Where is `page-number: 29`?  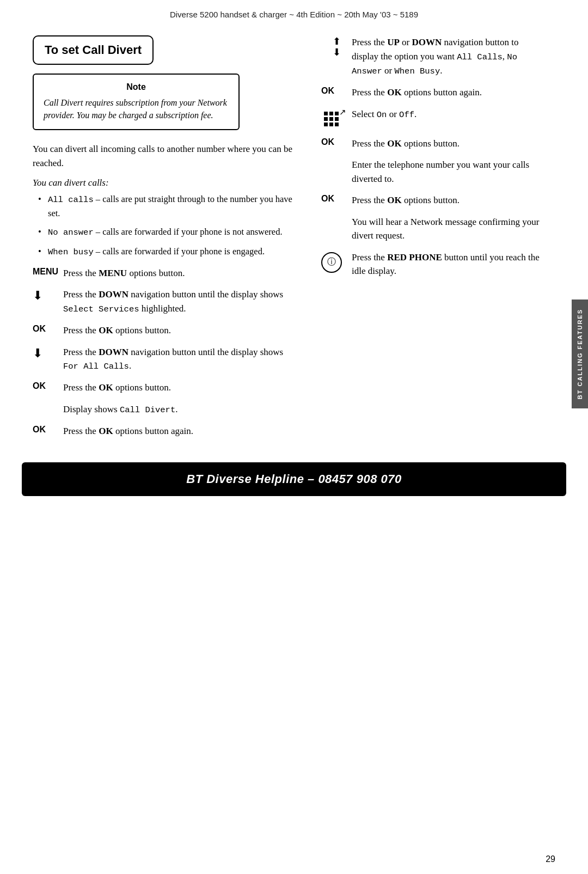 page-number: 29 is located at coordinates (550, 859).